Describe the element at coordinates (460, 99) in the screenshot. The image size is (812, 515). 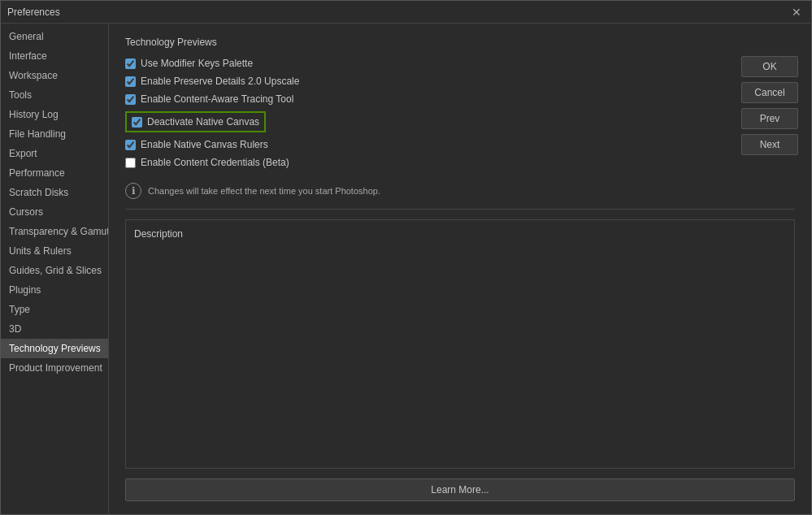
I see `checkbox-row-enable-content-aware: Enable Content-Aware Tracing Tool` at that location.